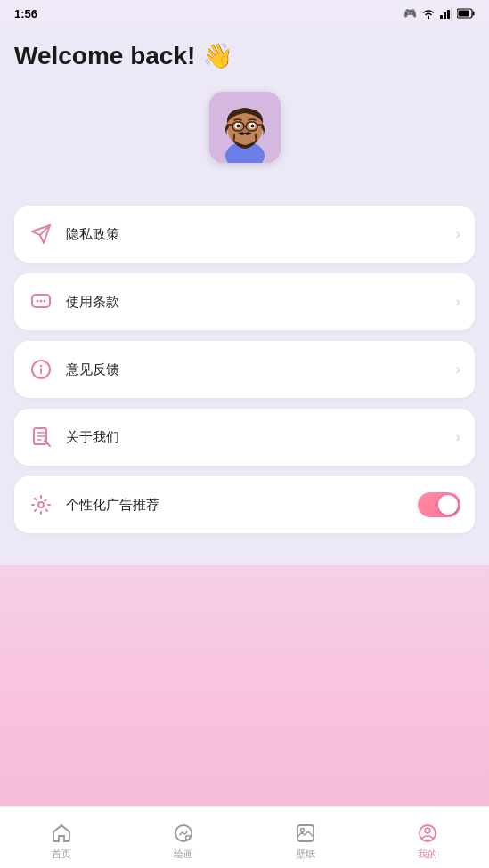  Describe the element at coordinates (458, 437) in the screenshot. I see `about-chevron: ›` at that location.